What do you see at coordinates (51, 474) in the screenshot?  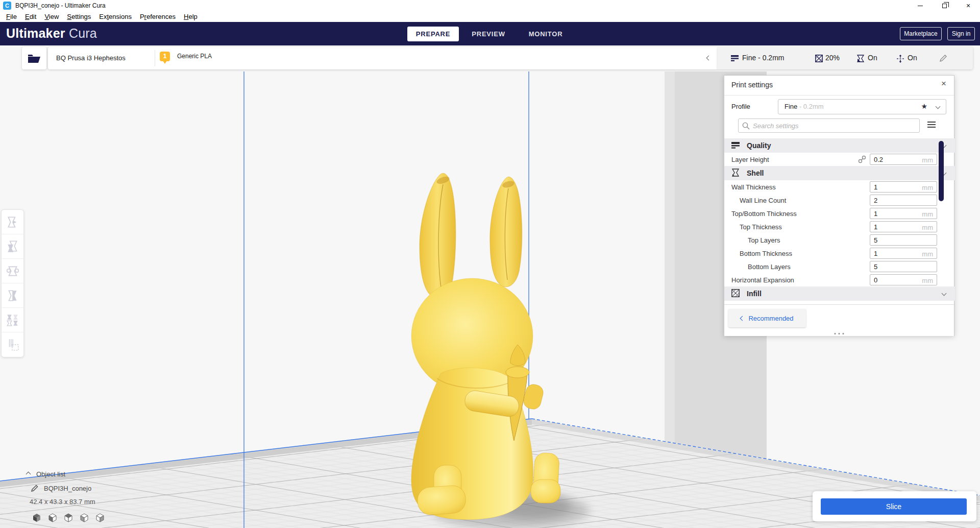 I see `object-list-label: Object list` at bounding box center [51, 474].